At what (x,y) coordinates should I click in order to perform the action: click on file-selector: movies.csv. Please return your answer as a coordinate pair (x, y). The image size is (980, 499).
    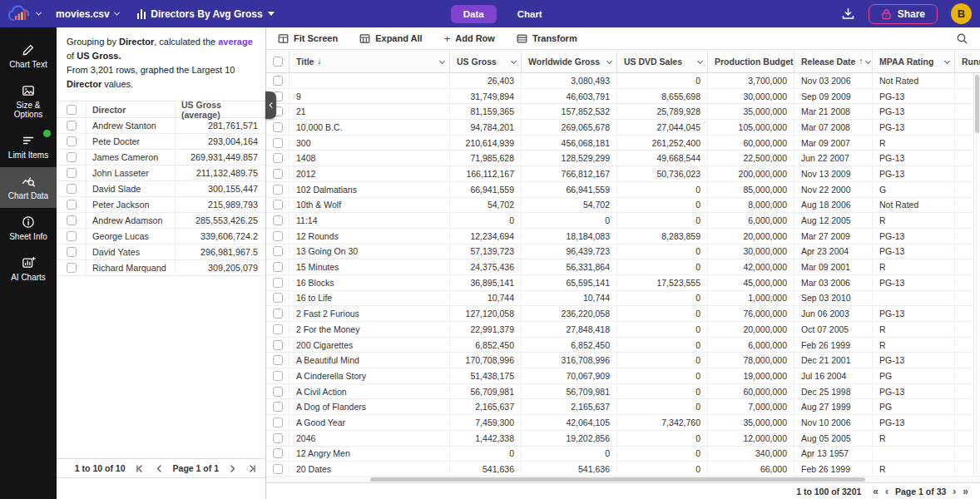
    Looking at the image, I should click on (87, 14).